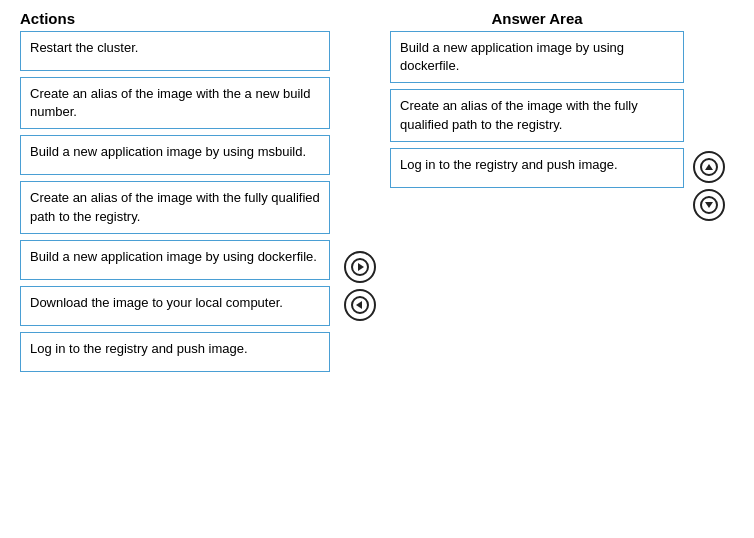 Image resolution: width=754 pixels, height=538 pixels. Describe the element at coordinates (175, 260) in the screenshot. I see `action-item: Build a new application image by using d…` at that location.